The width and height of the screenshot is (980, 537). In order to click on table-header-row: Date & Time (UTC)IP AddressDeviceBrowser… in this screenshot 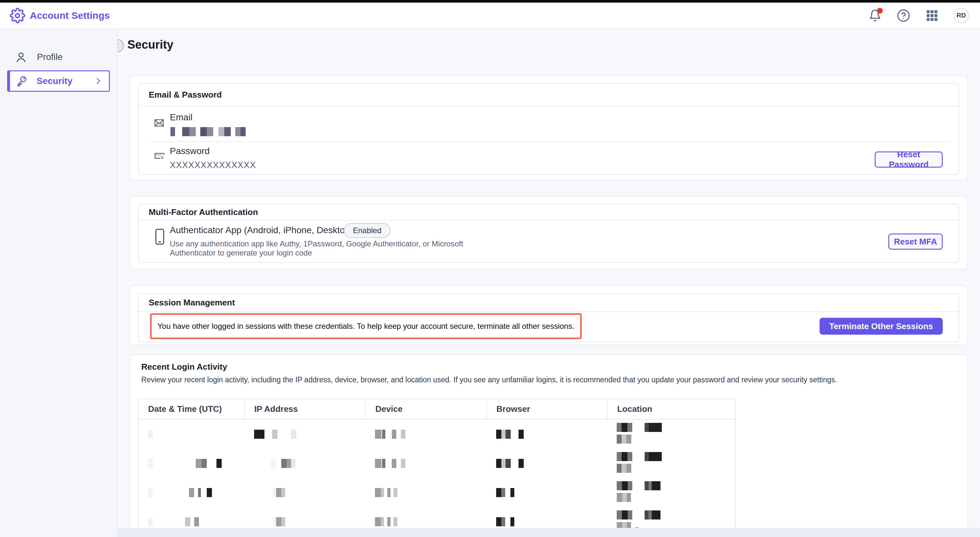, I will do `click(437, 410)`.